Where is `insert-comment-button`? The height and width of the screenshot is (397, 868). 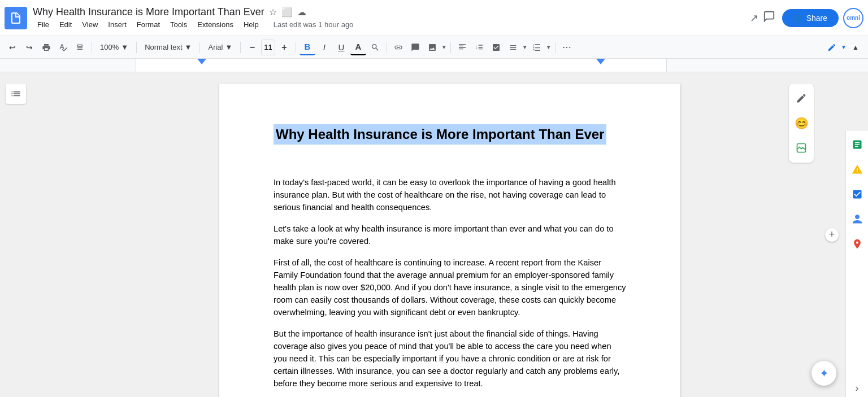 insert-comment-button is located at coordinates (415, 47).